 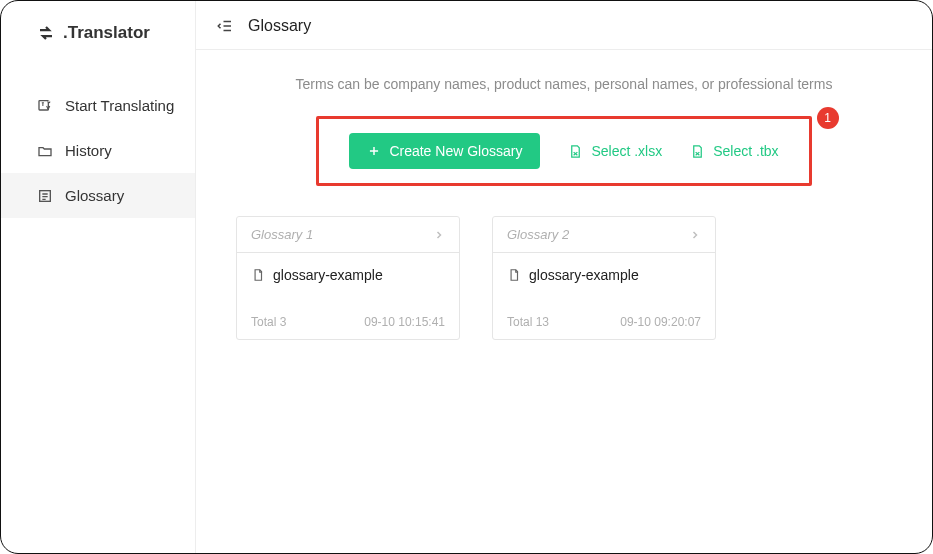 I want to click on translate-icon, so click(x=45, y=106).